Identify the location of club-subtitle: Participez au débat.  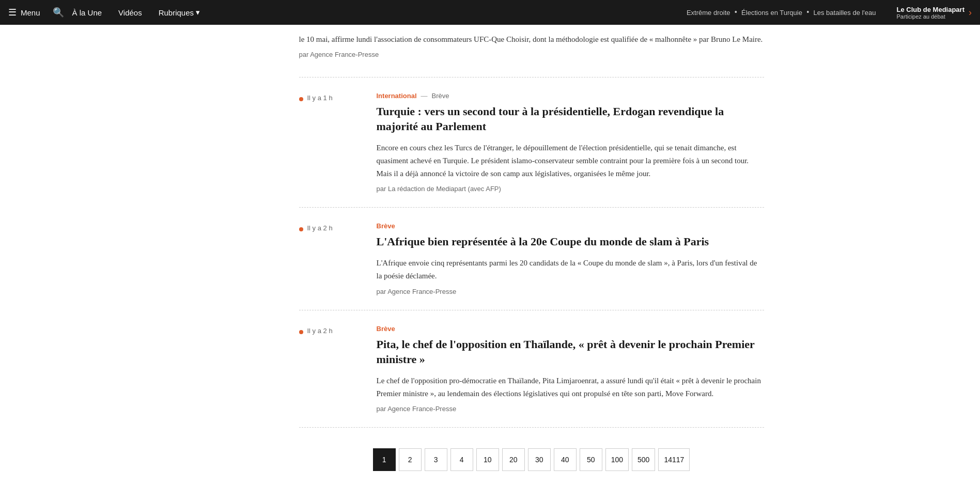
(931, 17).